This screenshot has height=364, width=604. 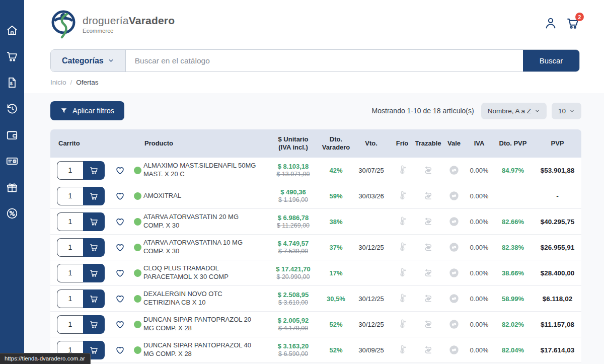 I want to click on product-name: ATARVA ATORVASTATIN 20 MG COMP. X 30, so click(x=205, y=222).